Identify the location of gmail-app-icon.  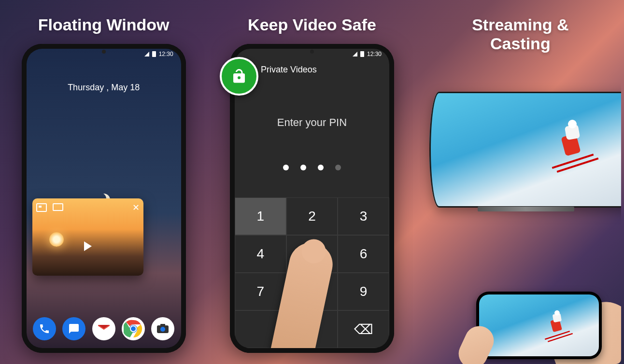
(104, 329).